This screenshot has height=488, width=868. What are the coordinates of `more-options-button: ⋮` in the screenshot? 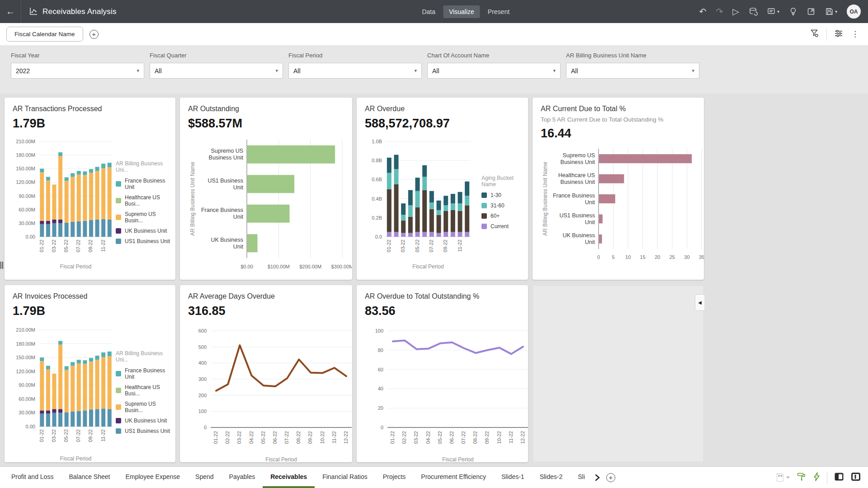 It's located at (855, 34).